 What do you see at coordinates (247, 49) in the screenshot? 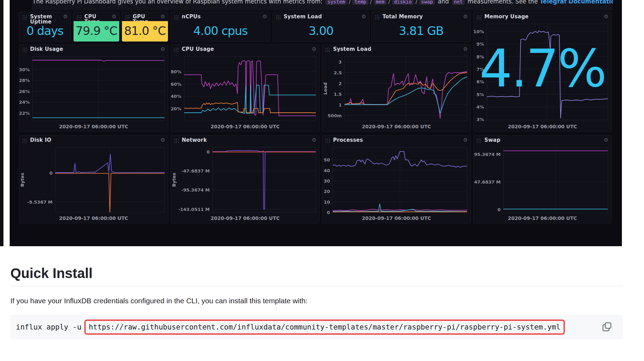
I see `panel-title: CPU Usage` at bounding box center [247, 49].